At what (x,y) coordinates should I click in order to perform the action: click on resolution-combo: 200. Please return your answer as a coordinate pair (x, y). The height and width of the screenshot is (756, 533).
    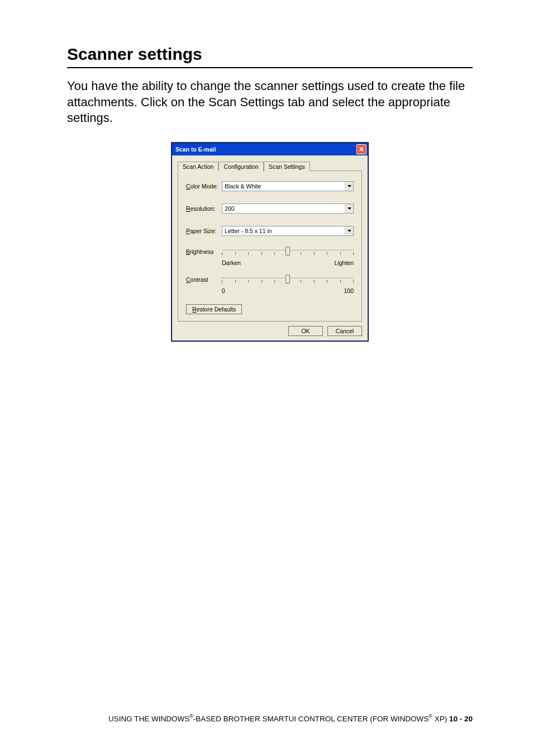
    Looking at the image, I should click on (288, 209).